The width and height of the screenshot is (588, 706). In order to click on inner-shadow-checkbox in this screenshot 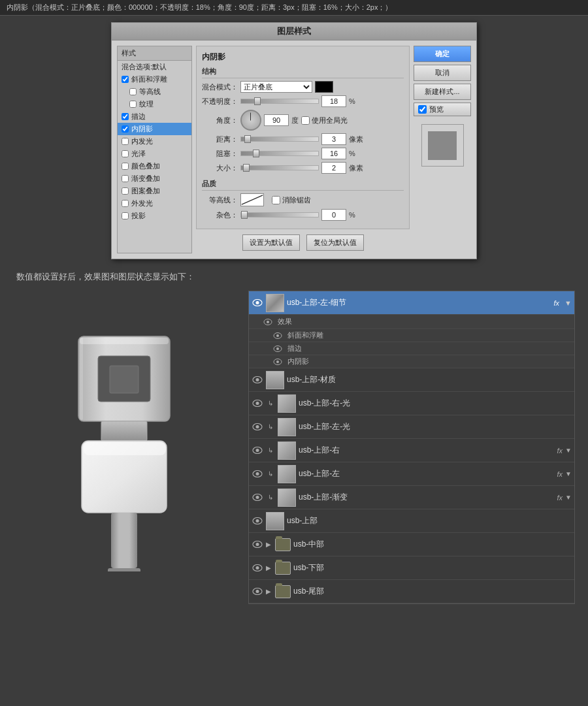, I will do `click(125, 129)`.